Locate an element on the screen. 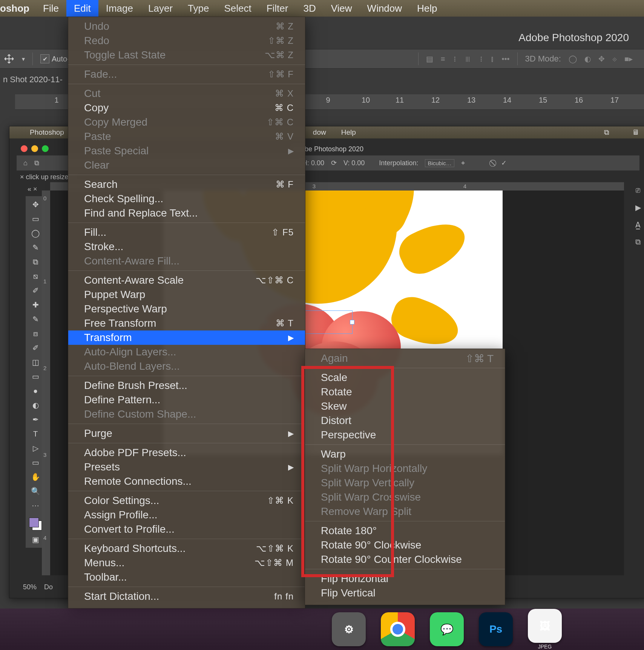 This screenshot has height=650, width=644. toolbar-collapse-icon: « × is located at coordinates (32, 189).